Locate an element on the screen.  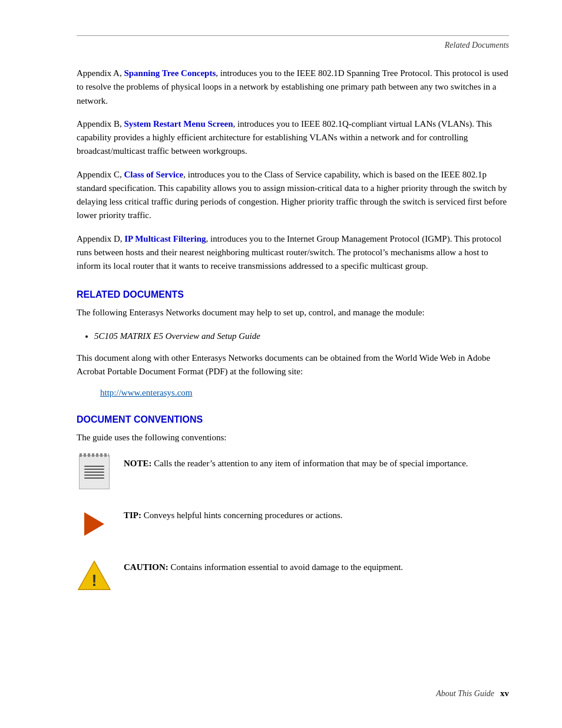
footer: About This Guide xv is located at coordinates (472, 693).